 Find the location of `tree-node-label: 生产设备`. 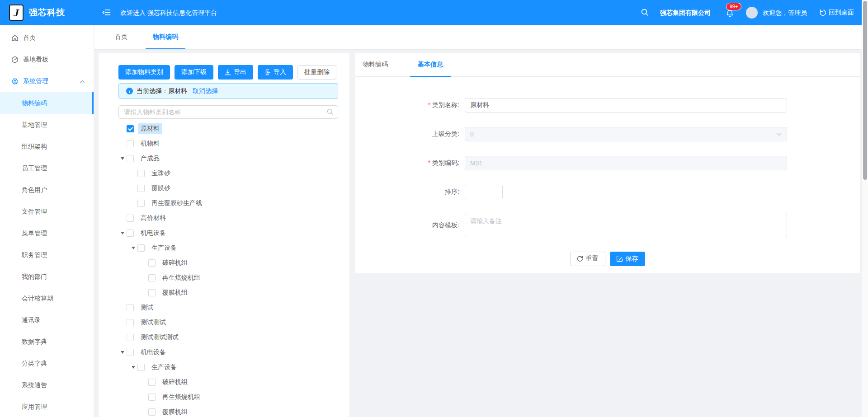

tree-node-label: 生产设备 is located at coordinates (164, 248).